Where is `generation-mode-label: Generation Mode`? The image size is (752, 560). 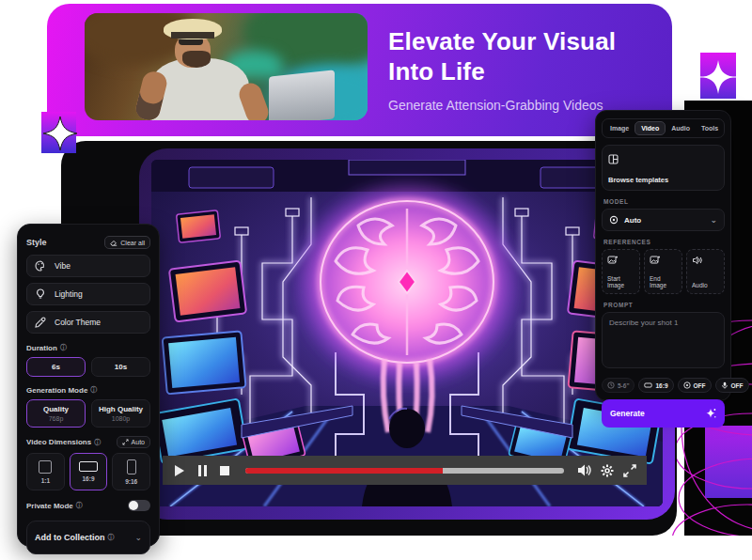 generation-mode-label: Generation Mode is located at coordinates (56, 391).